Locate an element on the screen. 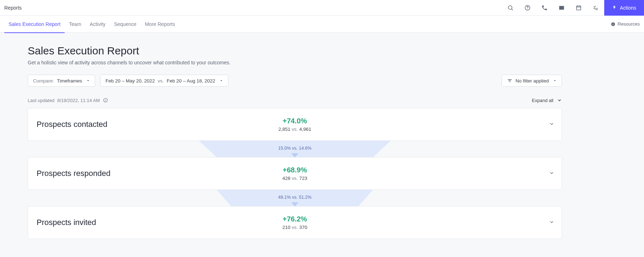  metric-card-prospects-responded: Prospects responded +68.9% 428 vs. 723 is located at coordinates (295, 173).